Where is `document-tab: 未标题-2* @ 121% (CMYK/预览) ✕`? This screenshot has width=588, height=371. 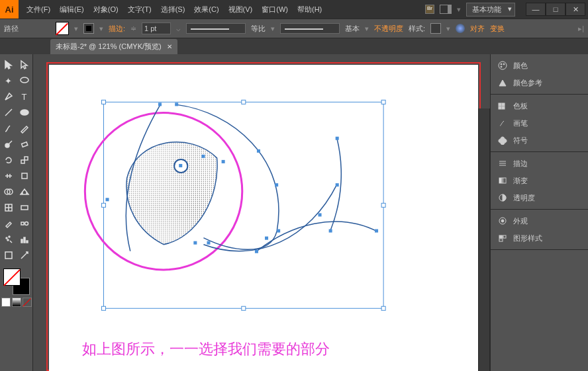 document-tab: 未标题-2* @ 121% (CMYK/预览) ✕ is located at coordinates (114, 46).